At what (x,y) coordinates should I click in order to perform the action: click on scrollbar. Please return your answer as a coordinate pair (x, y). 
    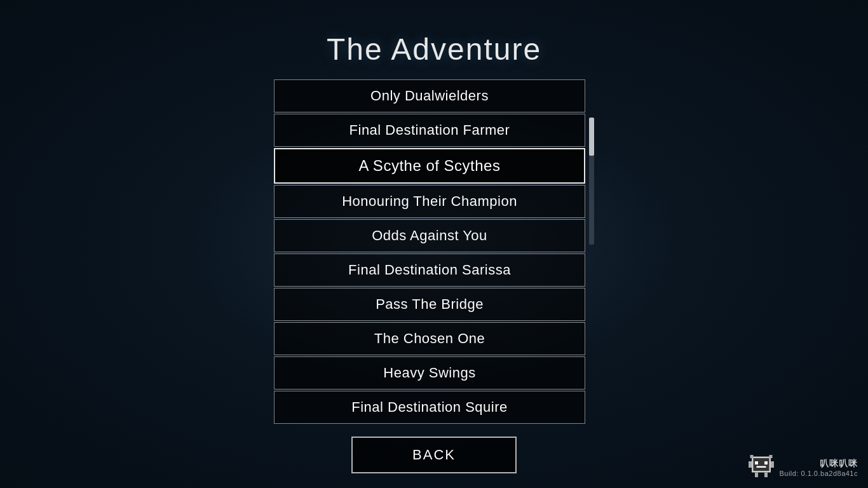
    Looking at the image, I should click on (592, 181).